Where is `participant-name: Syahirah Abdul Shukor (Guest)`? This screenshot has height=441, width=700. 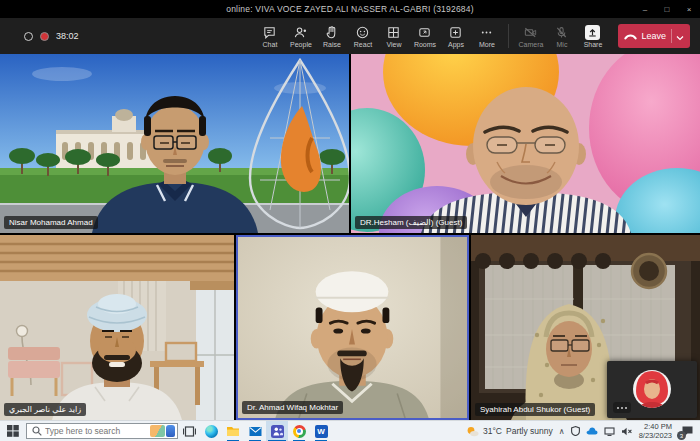 participant-name: Syahirah Abdul Shukor (Guest) is located at coordinates (535, 410).